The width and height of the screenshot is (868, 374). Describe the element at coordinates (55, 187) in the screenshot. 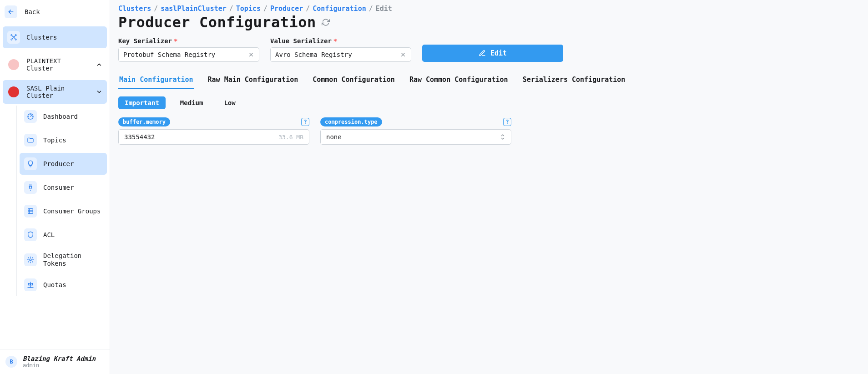

I see `sidebar: Back Clusters PLAINTEXT Cluster SASL Pla…` at that location.